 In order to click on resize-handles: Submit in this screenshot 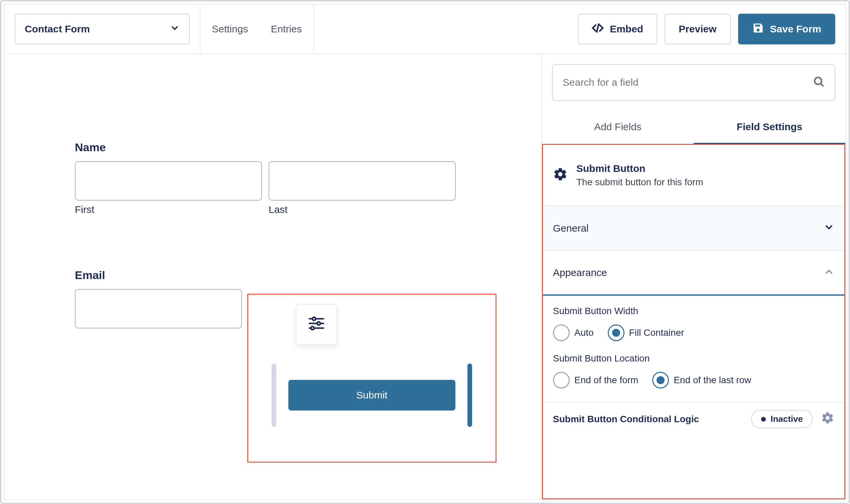, I will do `click(372, 395)`.